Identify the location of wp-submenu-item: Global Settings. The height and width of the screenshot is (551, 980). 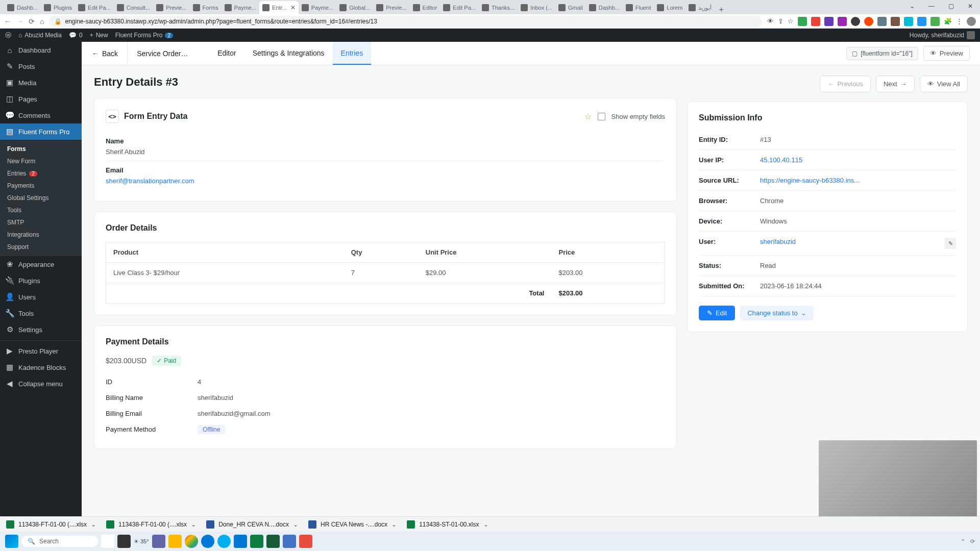
(41, 198).